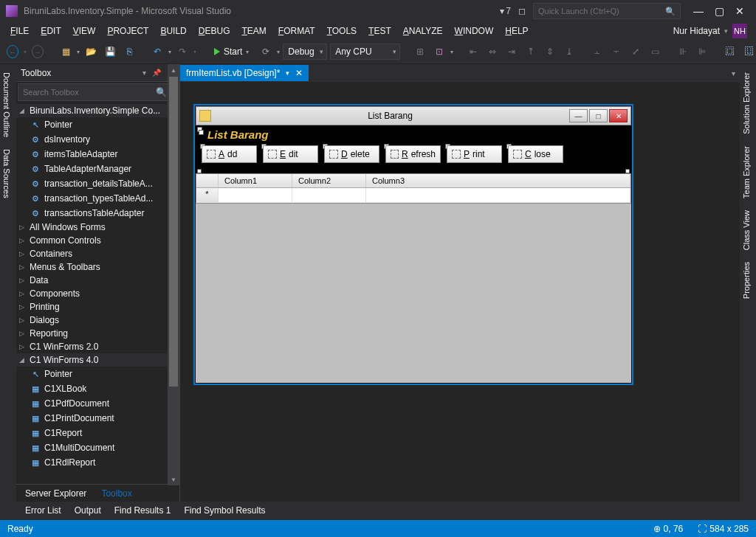 This screenshot has width=756, height=537. What do you see at coordinates (232, 52) in the screenshot?
I see `start-debug-button: Start▾` at bounding box center [232, 52].